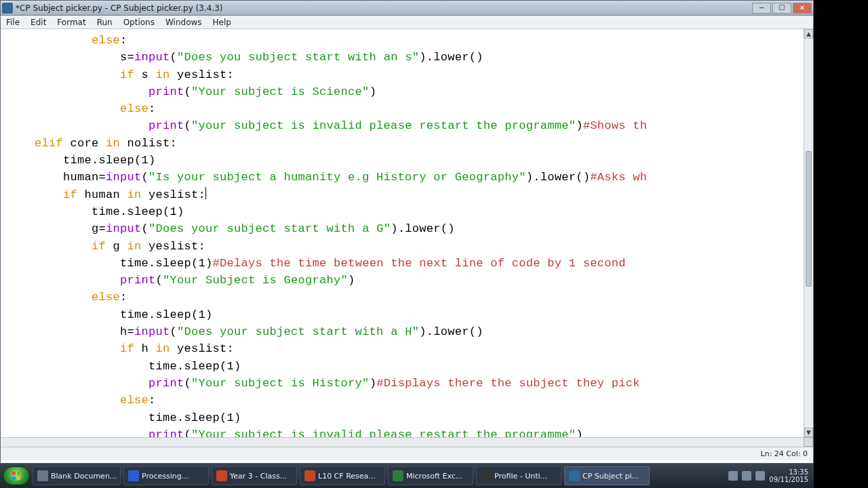 This screenshot has height=488, width=868. I want to click on menu-windows: Windows, so click(184, 22).